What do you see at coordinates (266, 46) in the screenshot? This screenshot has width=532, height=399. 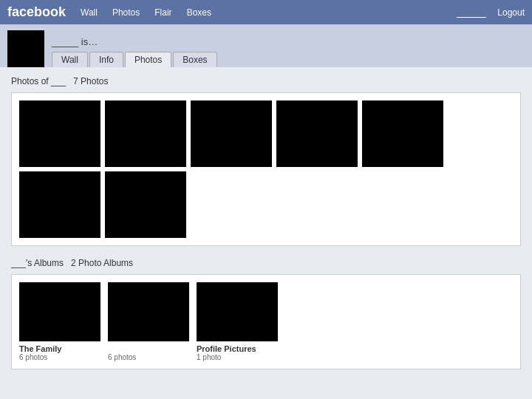 I see `profile-header: _____ is… Wall Info Photos Boxes` at bounding box center [266, 46].